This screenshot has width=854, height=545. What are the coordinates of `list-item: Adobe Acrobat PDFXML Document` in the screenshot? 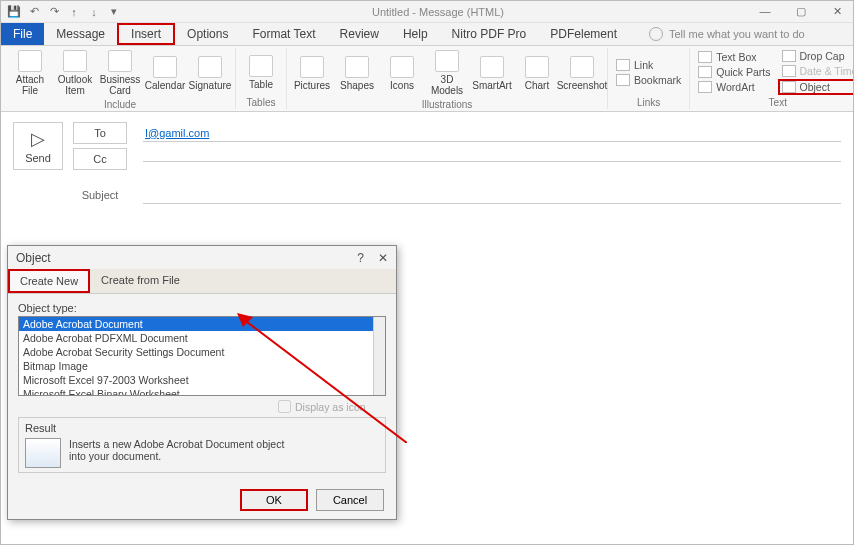 It's located at (202, 338).